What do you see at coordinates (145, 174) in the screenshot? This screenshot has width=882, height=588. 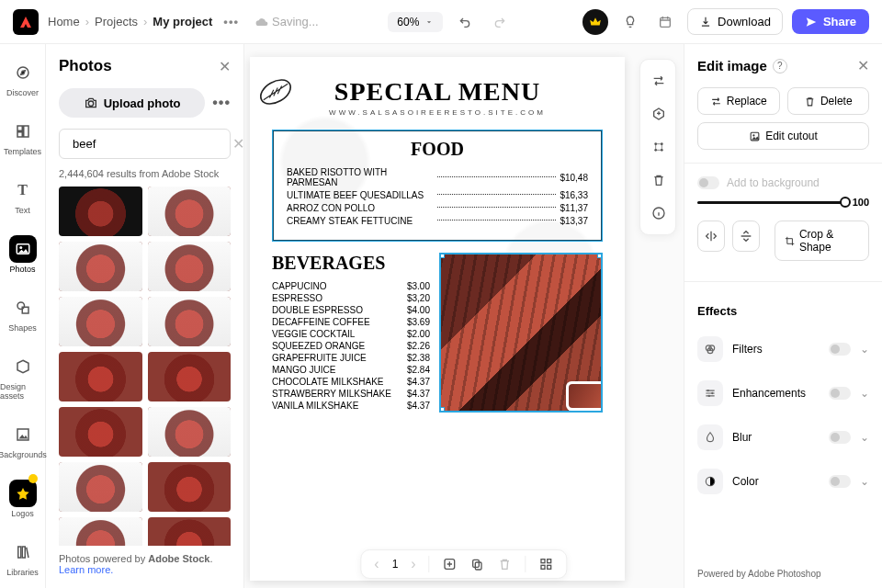 I see `results-count: 2,444,604 results from Adobe Stock` at bounding box center [145, 174].